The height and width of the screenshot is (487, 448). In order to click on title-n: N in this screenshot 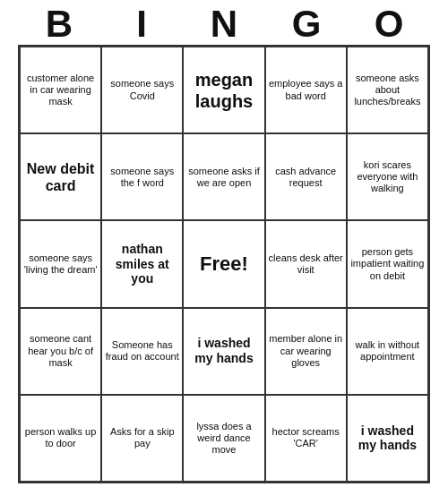, I will do `click(224, 24)`.